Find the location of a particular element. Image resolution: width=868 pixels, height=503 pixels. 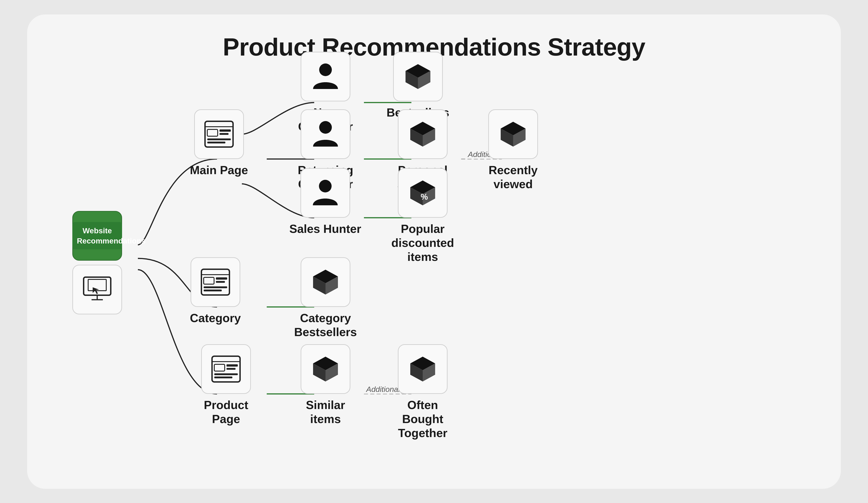

main-page-label: Main Page is located at coordinates (219, 170).